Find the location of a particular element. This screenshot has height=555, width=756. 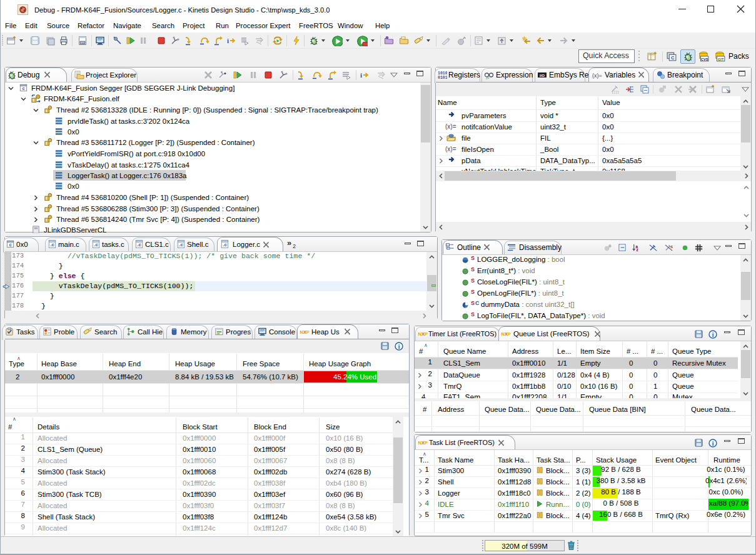

svg-text: 0101 is located at coordinates (443, 78).